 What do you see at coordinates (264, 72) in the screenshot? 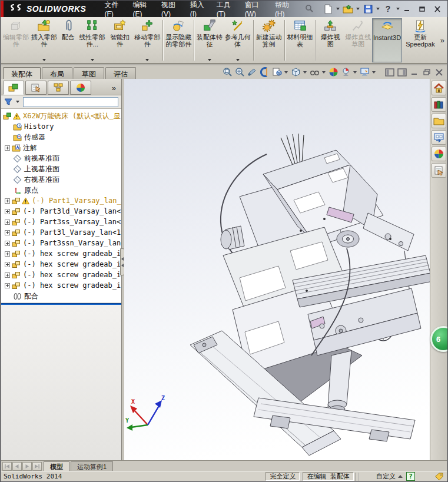
I see `section-view-icon` at bounding box center [264, 72].